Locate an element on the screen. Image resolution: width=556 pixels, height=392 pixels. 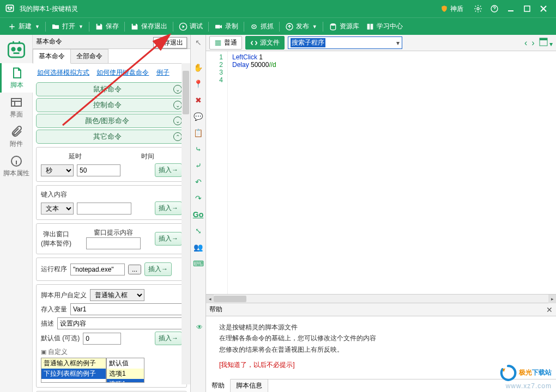
tool-hand-icon: ✋ is located at coordinates (198, 68).